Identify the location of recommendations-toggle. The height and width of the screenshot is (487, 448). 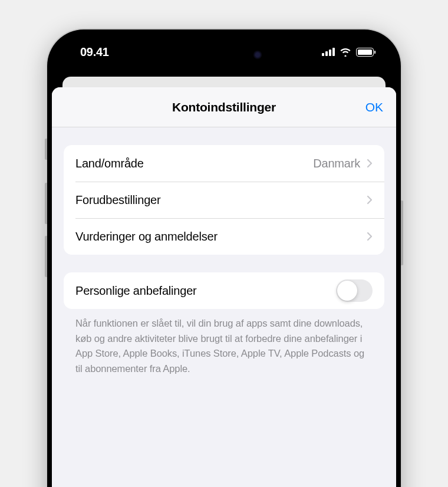
(354, 291).